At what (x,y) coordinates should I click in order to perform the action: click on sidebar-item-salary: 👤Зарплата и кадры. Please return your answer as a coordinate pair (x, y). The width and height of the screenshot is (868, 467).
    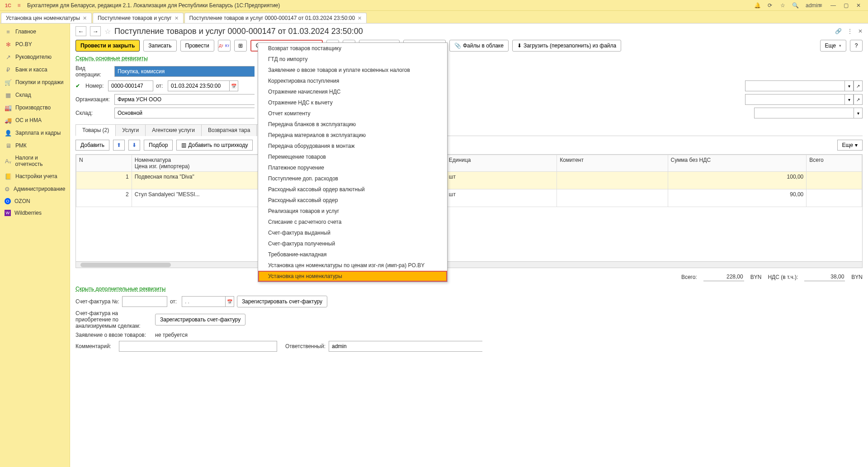
    Looking at the image, I should click on (35, 133).